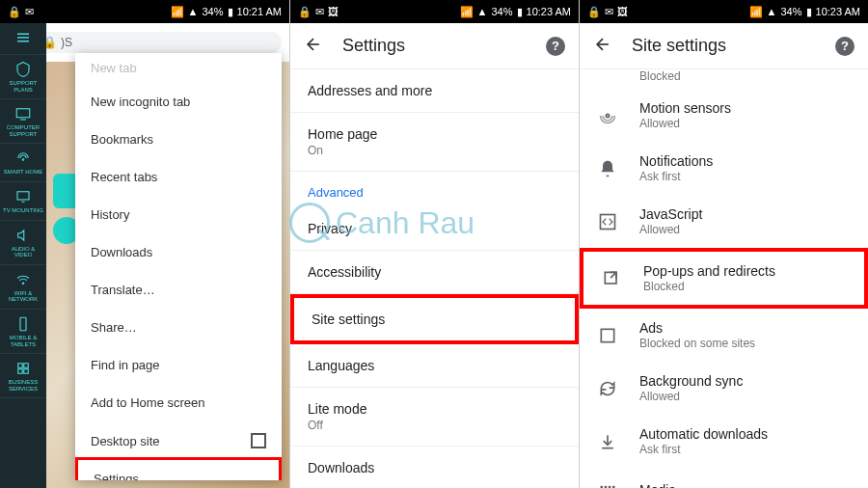 The width and height of the screenshot is (868, 488). Describe the element at coordinates (23, 202) in the screenshot. I see `sidebar-item-tv: TV MOUNTING` at that location.